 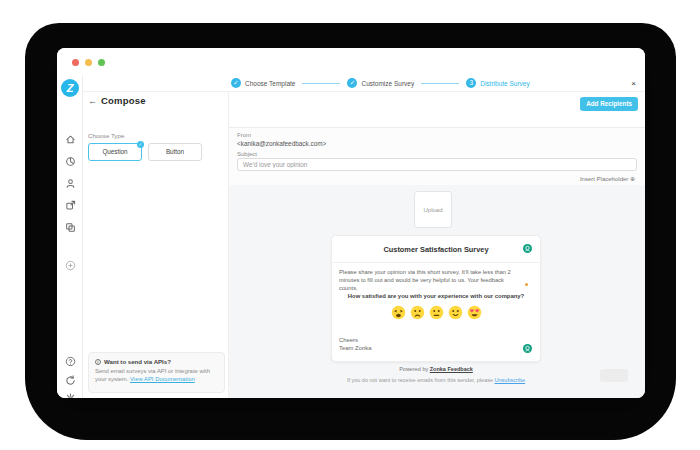 What do you see at coordinates (270, 84) in the screenshot?
I see `step-label: Choose Template` at bounding box center [270, 84].